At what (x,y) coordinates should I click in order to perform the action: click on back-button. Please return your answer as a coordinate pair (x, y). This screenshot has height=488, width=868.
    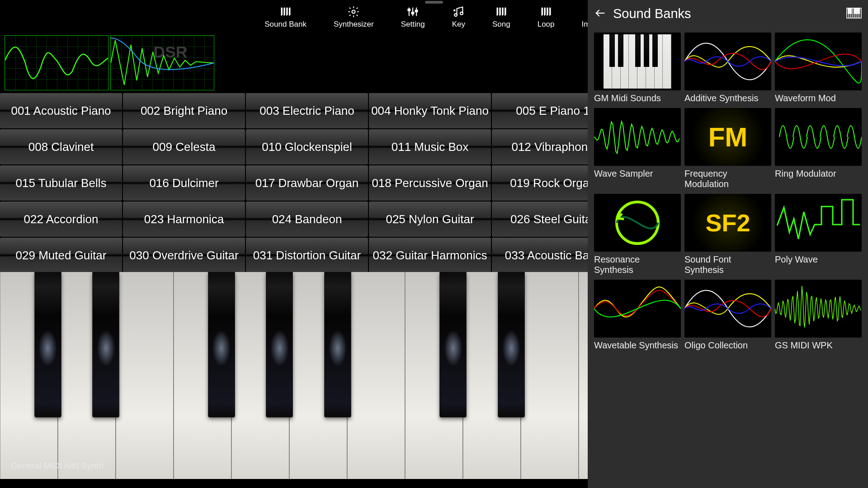
    Looking at the image, I should click on (600, 14).